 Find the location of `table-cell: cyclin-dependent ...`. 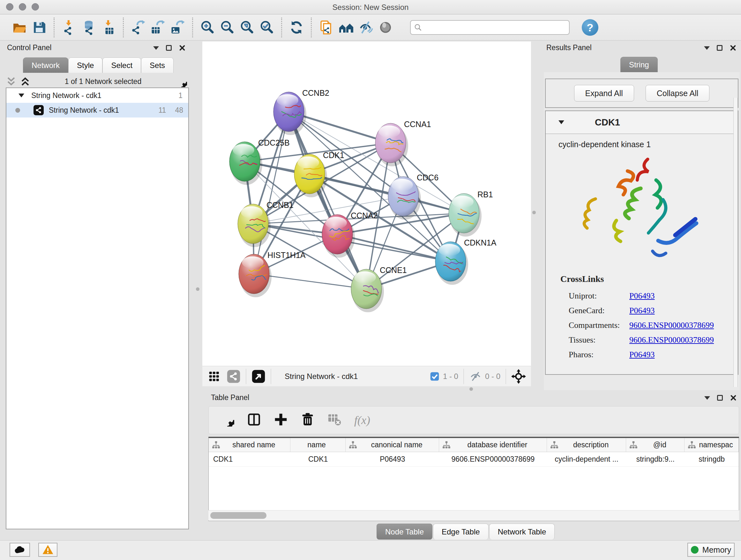

table-cell: cyclin-dependent ... is located at coordinates (587, 459).